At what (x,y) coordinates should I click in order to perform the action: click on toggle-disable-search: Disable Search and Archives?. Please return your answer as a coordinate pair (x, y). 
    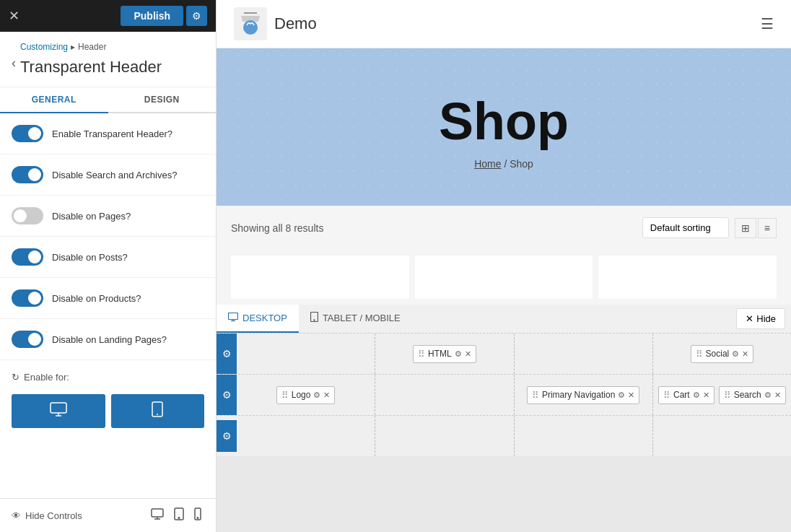
    Looking at the image, I should click on (108, 175).